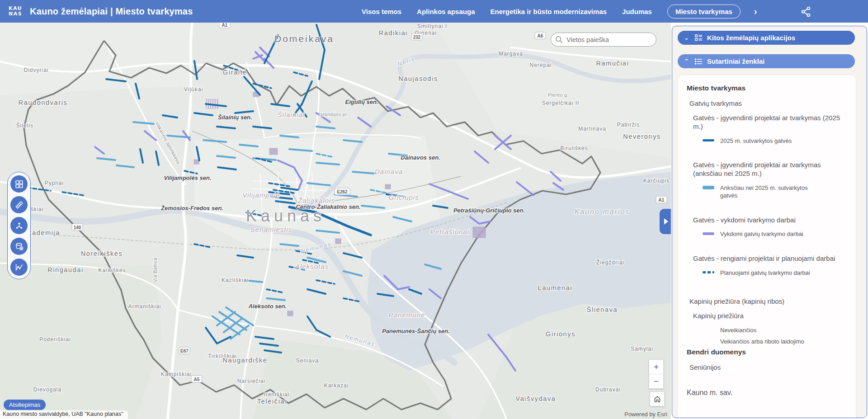 The height and width of the screenshot is (419, 868). Describe the element at coordinates (768, 367) in the screenshot. I see `legend-group-label: Seniūnijos` at that location.